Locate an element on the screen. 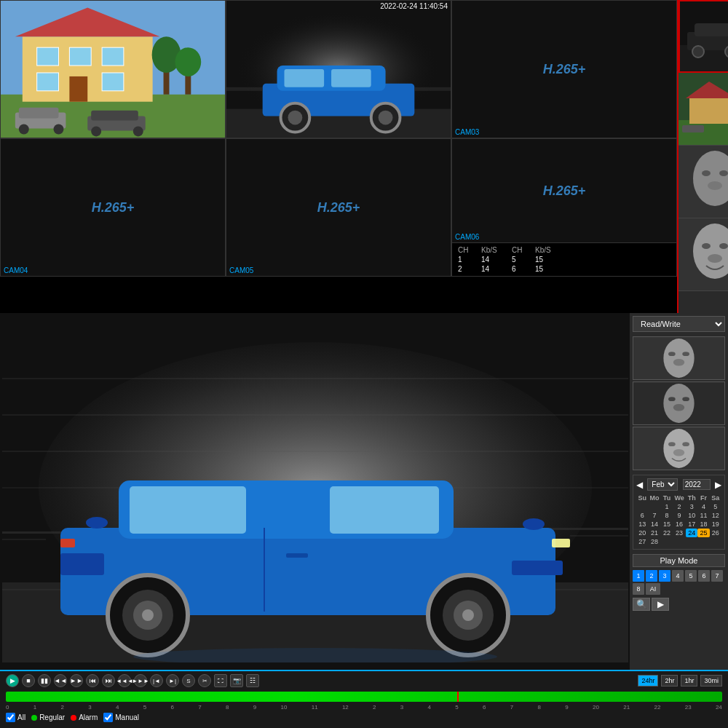 The width and height of the screenshot is (728, 728). cal-day: 28 is located at coordinates (654, 542).